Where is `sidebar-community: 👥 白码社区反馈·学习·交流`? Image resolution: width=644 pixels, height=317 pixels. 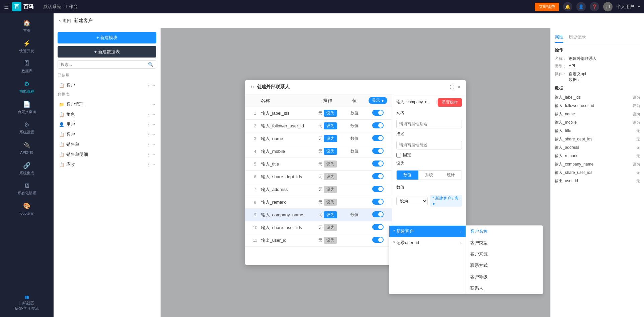 sidebar-community: 👥 白码社区反馈·学习·交流 is located at coordinates (27, 303).